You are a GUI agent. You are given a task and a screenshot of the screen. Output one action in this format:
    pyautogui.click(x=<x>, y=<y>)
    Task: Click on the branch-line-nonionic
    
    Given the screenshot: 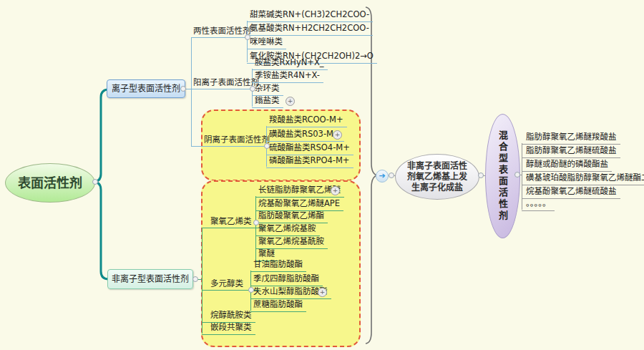 What is the action you would take?
    pyautogui.click(x=102, y=230)
    